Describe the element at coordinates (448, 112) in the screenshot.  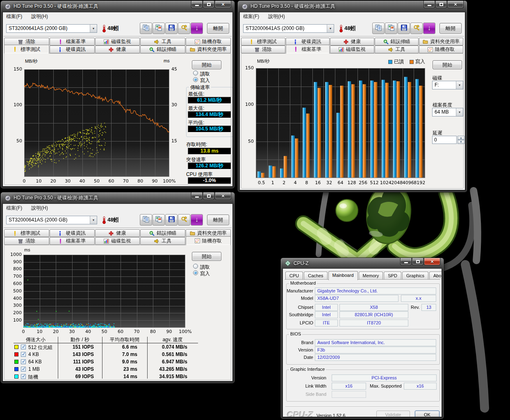
I see `file-length-select: 64 MB▼` at that location.